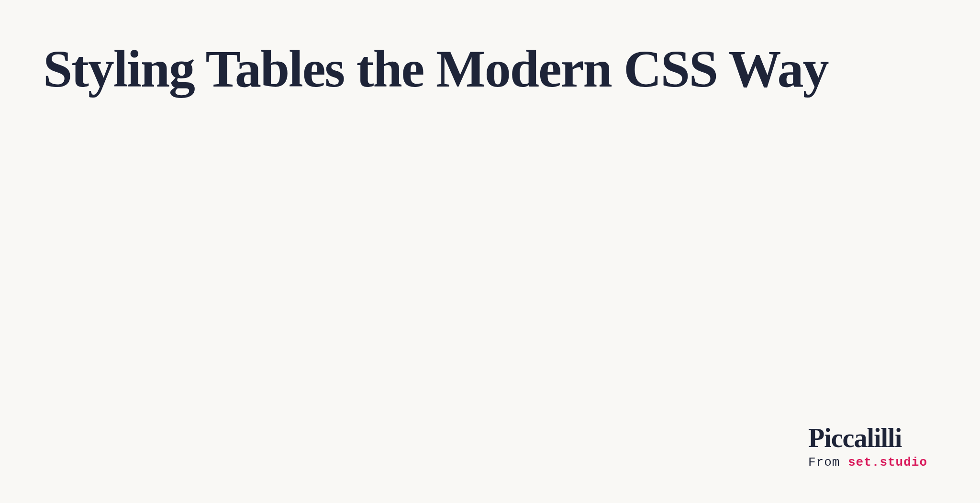  I want to click on article-title: Styling Tables the Modern CSS Way, so click(435, 69).